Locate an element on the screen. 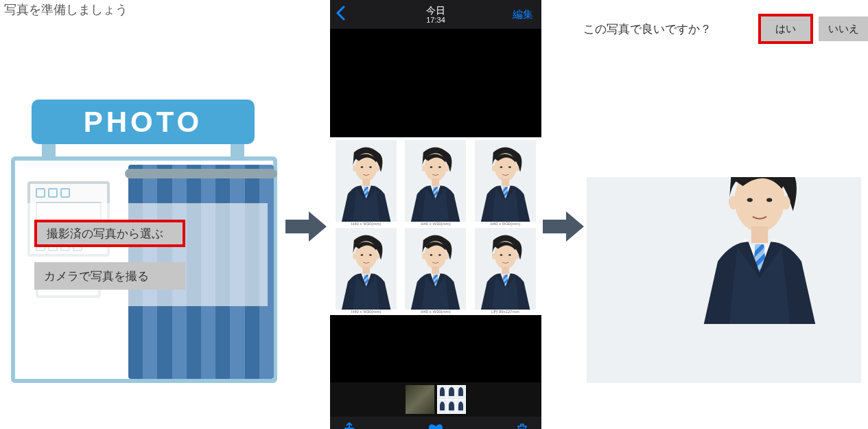  share-icon is located at coordinates (349, 426).